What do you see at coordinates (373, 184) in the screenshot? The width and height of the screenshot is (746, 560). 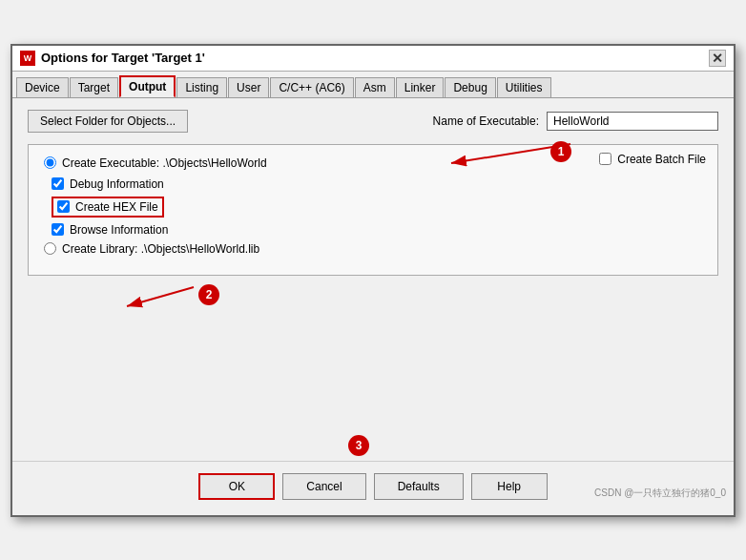 I see `debug-info-row: Debug Information` at bounding box center [373, 184].